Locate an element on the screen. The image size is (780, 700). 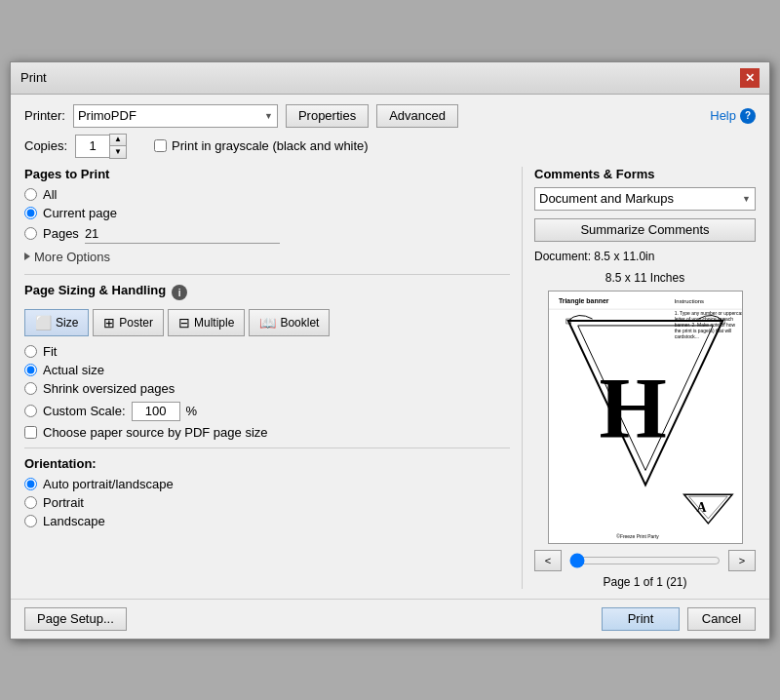
help-link: Help ? is located at coordinates (733, 116).